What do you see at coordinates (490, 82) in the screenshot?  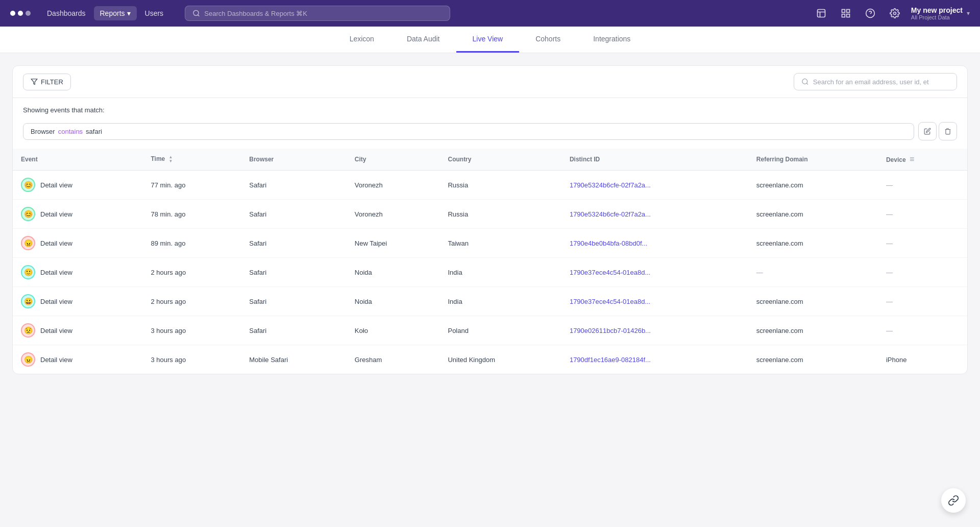 I see `filter-bar: FILTER` at bounding box center [490, 82].